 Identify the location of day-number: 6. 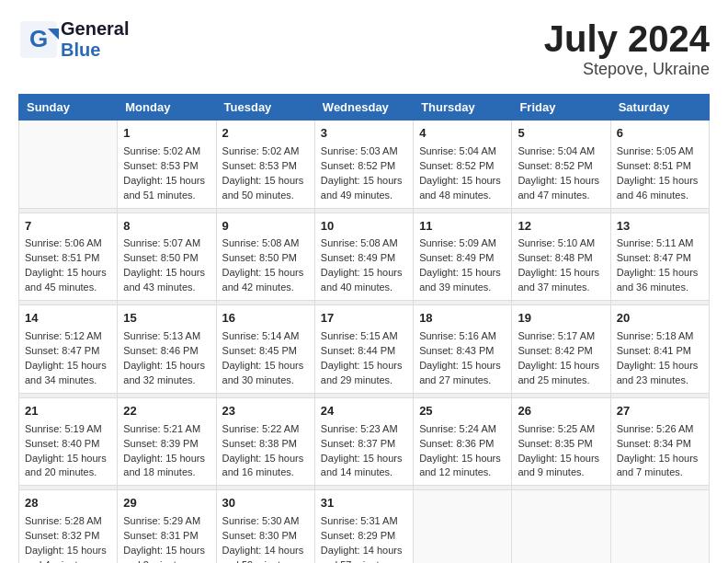
(660, 134).